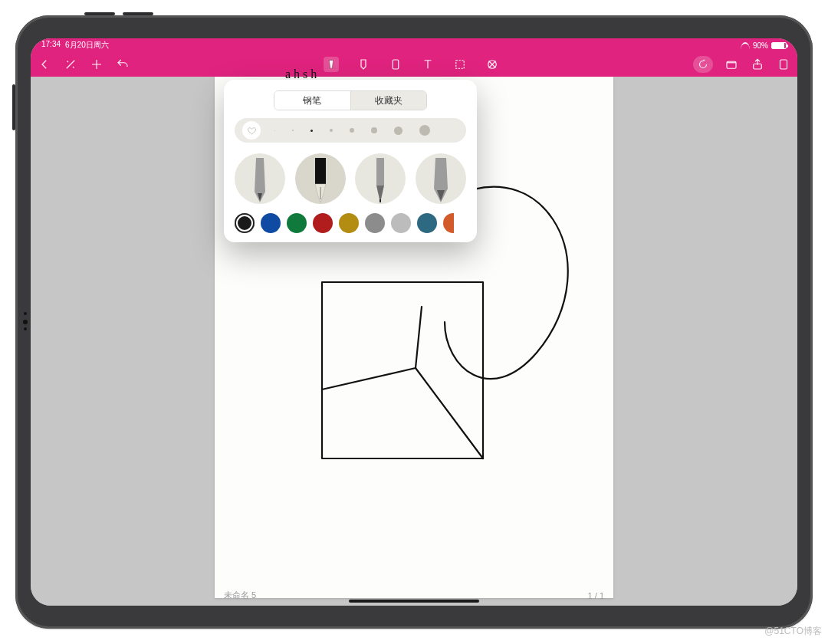 The width and height of the screenshot is (828, 644). I want to click on color-row, so click(350, 223).